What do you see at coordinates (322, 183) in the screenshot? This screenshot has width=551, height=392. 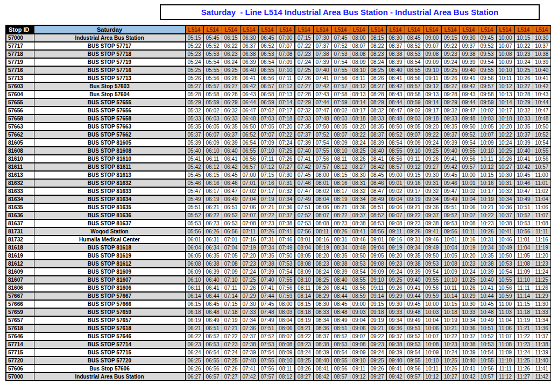 I see `time-cell: 08:01` at bounding box center [322, 183].